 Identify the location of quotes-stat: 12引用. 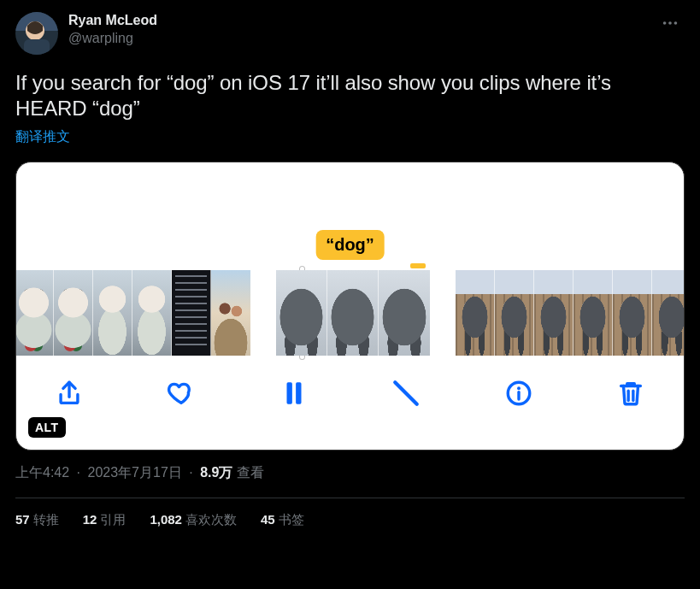
(104, 520).